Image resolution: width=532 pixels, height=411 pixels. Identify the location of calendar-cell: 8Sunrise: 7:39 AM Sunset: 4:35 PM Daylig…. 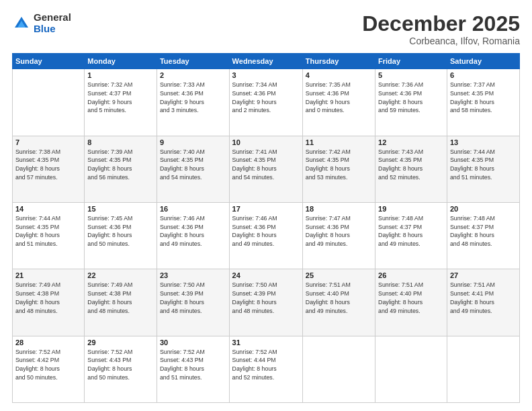
(121, 169).